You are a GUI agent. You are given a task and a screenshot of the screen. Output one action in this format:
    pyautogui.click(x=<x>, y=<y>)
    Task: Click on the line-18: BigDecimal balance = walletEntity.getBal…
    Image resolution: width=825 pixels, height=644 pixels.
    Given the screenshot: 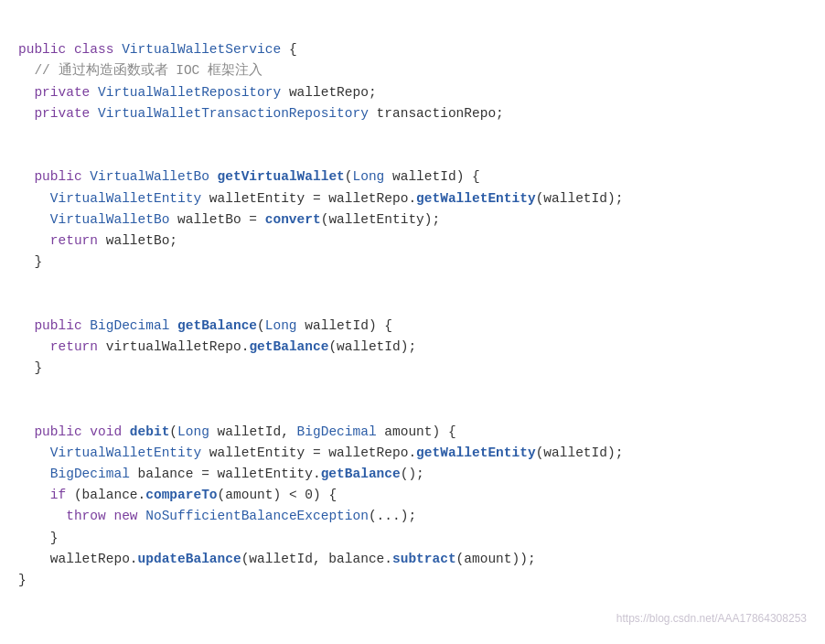 What is the action you would take?
    pyautogui.click(x=221, y=474)
    